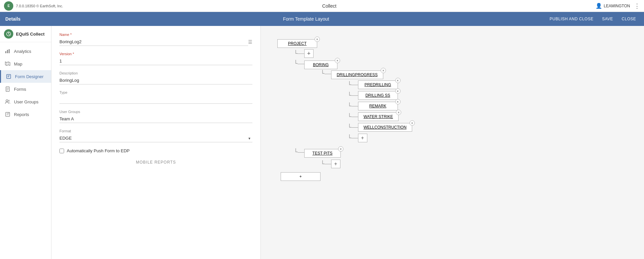  What do you see at coordinates (26, 64) in the screenshot?
I see `sidebar-item-map: Map` at bounding box center [26, 64].